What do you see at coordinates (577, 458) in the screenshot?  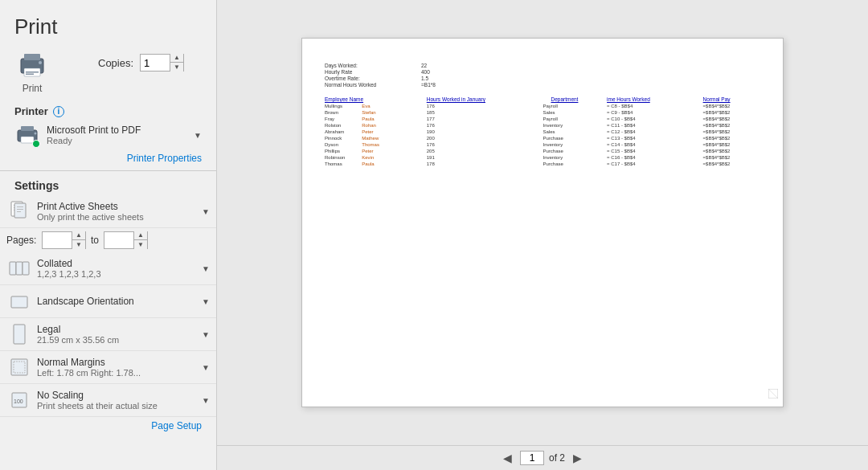 I see `page-next-btn: ▶` at bounding box center [577, 458].